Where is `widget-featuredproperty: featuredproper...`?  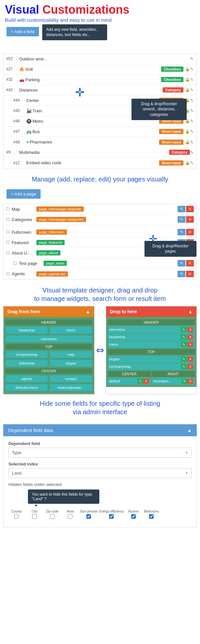
widget-featuredproperty: featuredproper... is located at coordinates (71, 388).